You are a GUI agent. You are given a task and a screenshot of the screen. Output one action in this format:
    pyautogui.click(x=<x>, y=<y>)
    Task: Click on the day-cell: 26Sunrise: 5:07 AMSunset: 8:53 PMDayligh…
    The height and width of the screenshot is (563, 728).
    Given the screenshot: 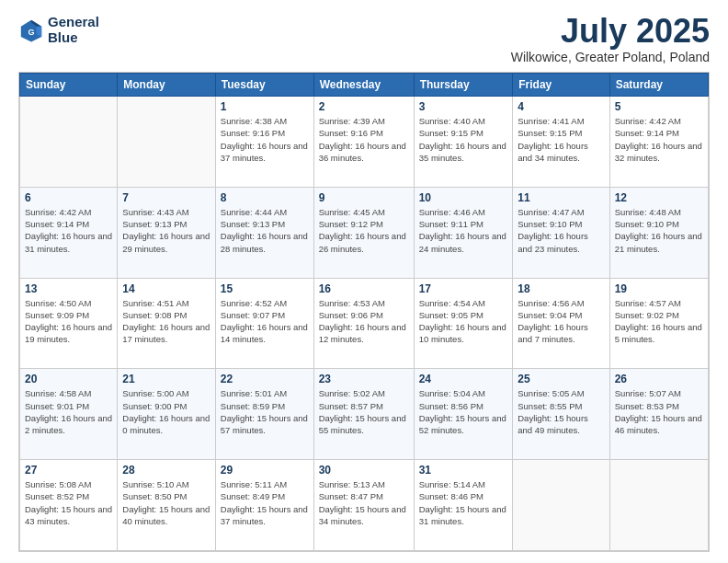 What is the action you would take?
    pyautogui.click(x=658, y=414)
    